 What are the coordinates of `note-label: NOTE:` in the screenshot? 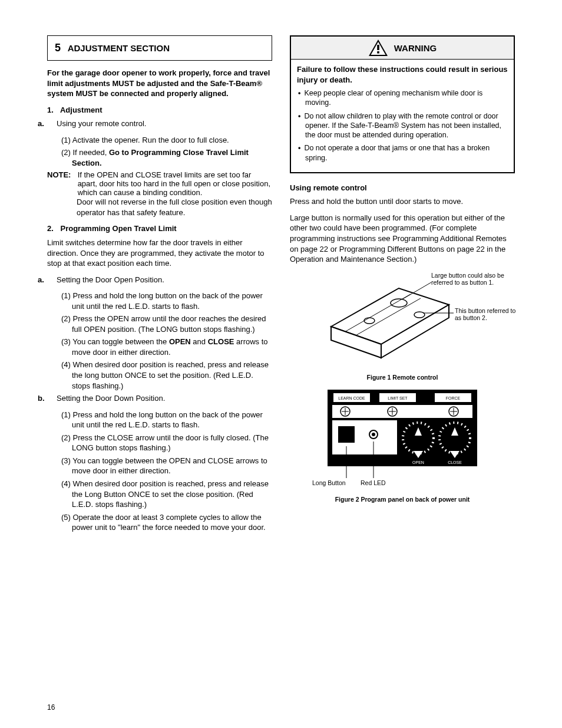 It's located at (61, 174).